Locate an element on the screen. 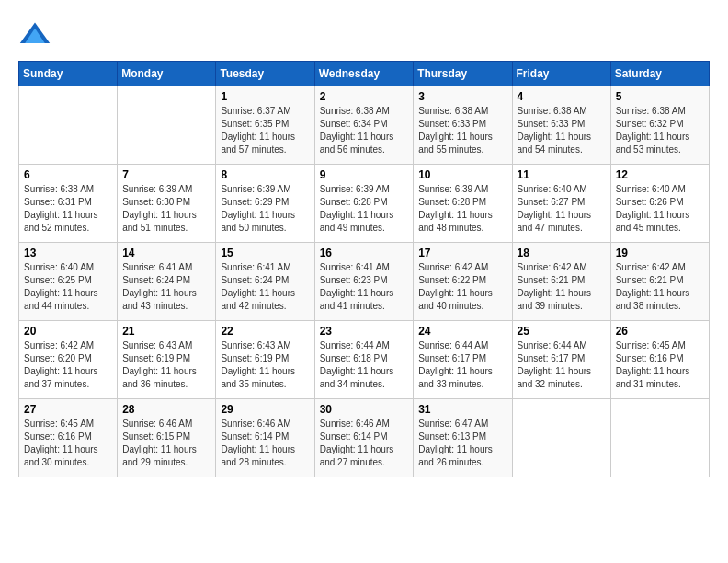 The width and height of the screenshot is (728, 563). weekday-header: Thursday is located at coordinates (463, 74).